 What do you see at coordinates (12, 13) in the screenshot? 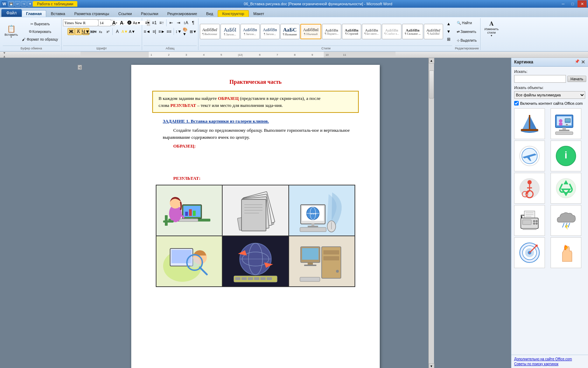
I see `tab-file: Файл` at bounding box center [12, 13].